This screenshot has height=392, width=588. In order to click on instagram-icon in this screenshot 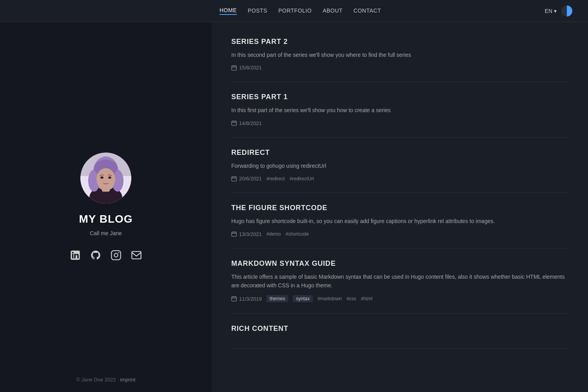, I will do `click(116, 255)`.